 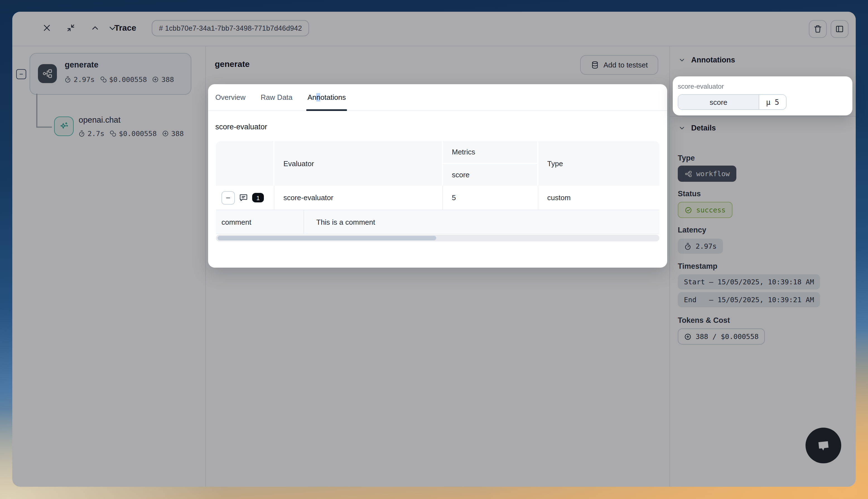 What do you see at coordinates (276, 97) in the screenshot?
I see `tab-raw-data: Raw Data` at bounding box center [276, 97].